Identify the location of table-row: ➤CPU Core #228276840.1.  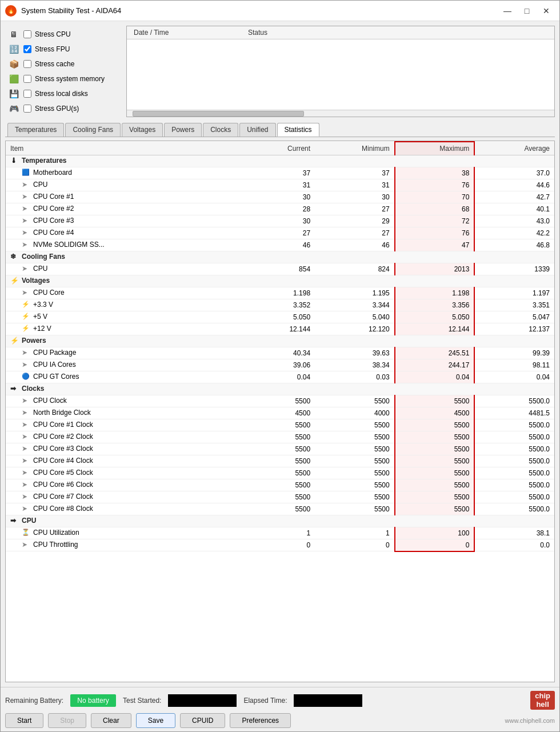
(280, 209).